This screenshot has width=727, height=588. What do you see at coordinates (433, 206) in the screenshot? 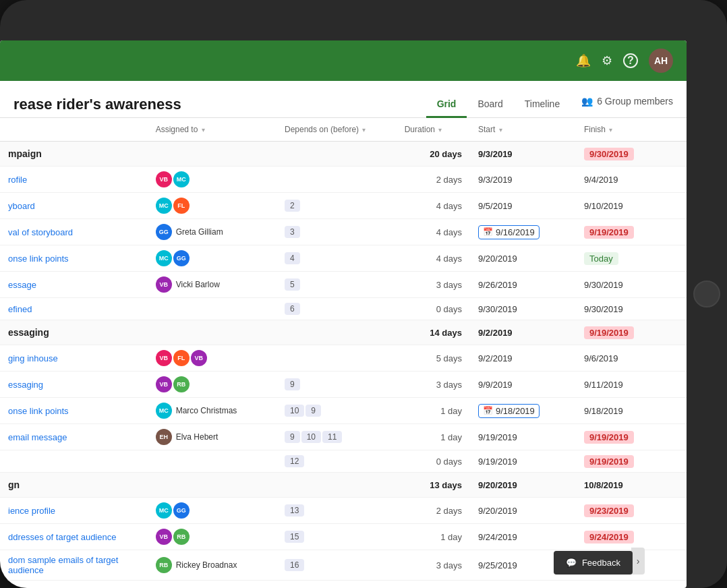
I see `task-duration: 4 days` at bounding box center [433, 206].